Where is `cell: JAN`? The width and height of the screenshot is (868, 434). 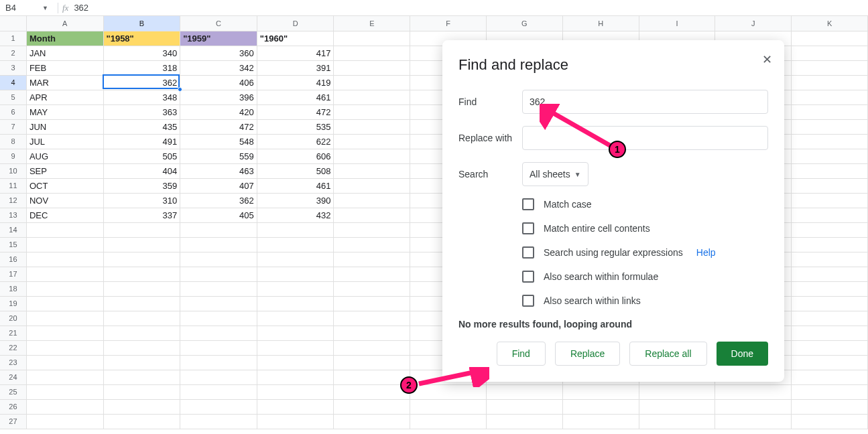
cell: JAN is located at coordinates (64, 53).